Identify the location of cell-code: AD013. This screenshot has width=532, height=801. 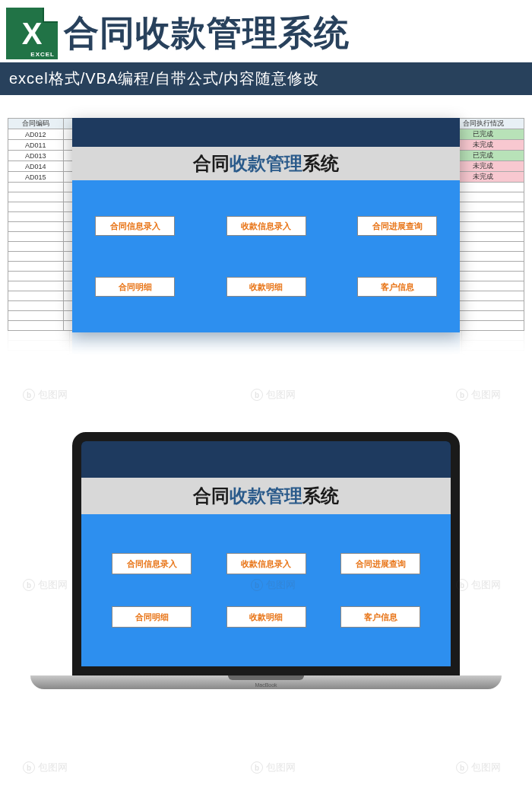
(36, 156).